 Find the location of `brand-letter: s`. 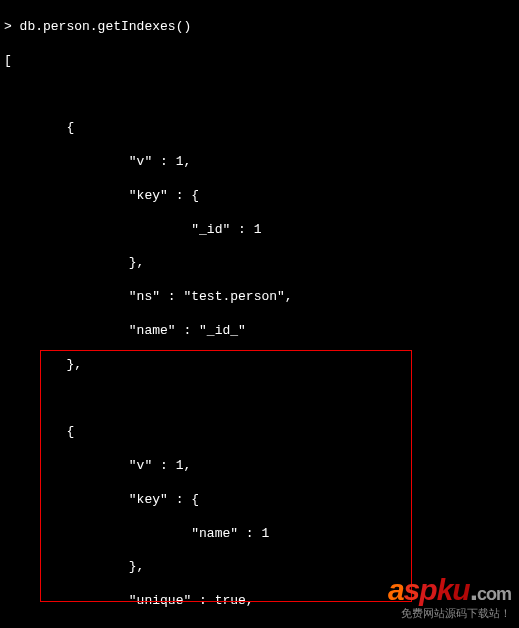

brand-letter: s is located at coordinates (412, 590).